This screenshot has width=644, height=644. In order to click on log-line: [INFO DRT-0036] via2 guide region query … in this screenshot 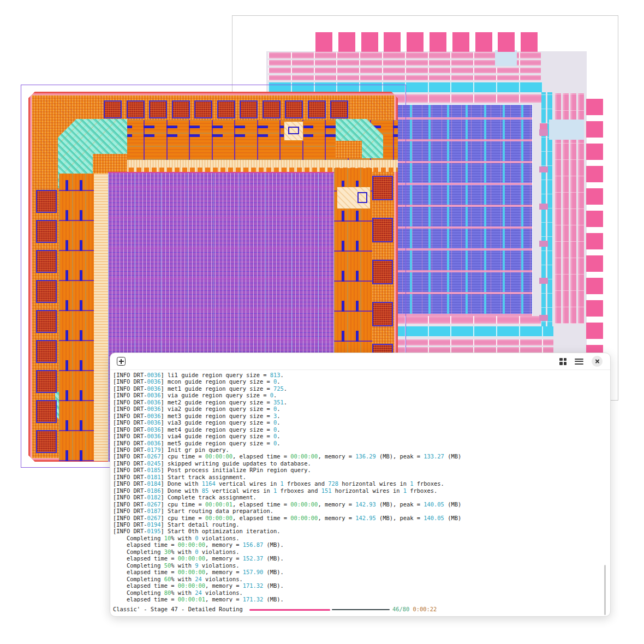, I will do `click(357, 409)`.